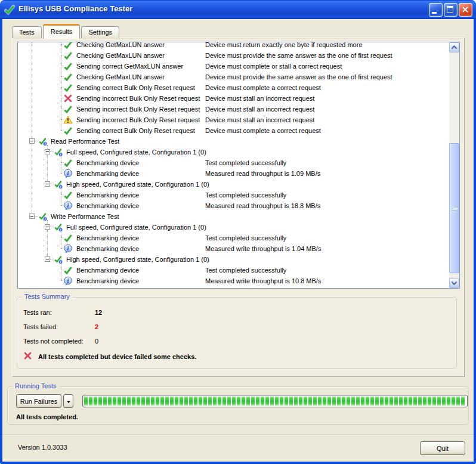  I want to click on scroll-thumb, so click(455, 208).